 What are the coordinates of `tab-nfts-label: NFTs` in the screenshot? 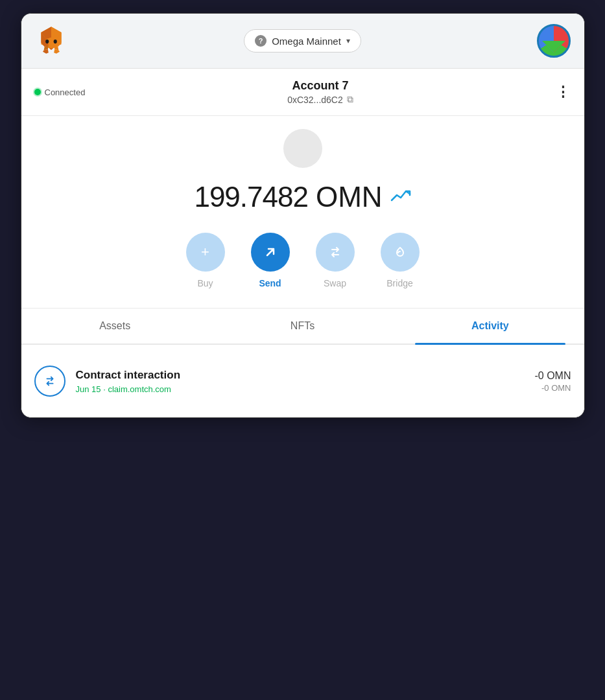 It's located at (302, 325).